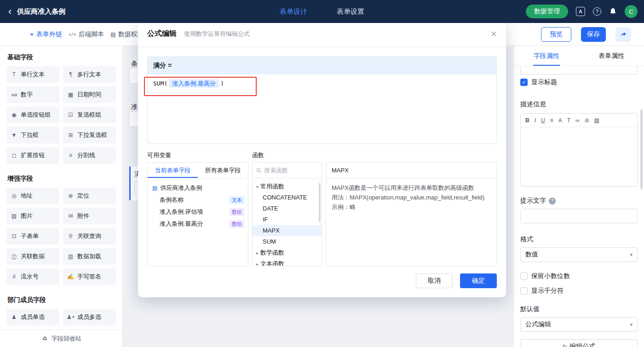 This screenshot has width=644, height=347. I want to click on field-item-attachment: ✉附件, so click(89, 216).